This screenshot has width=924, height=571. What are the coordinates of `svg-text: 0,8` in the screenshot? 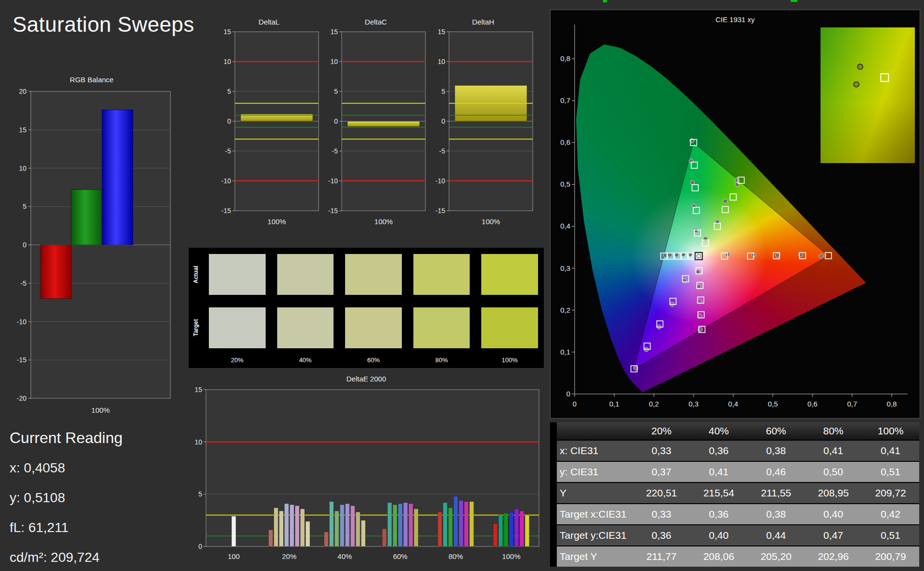 It's located at (892, 404).